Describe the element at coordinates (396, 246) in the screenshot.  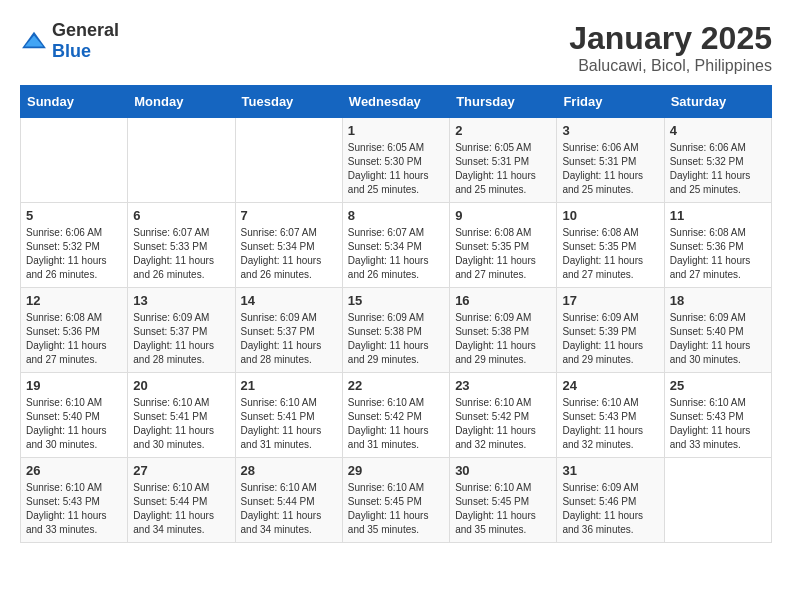
I see `calendar-cell: 8Sunrise: 6:07 AM Sunset: 5:34 PM Daylig…` at that location.